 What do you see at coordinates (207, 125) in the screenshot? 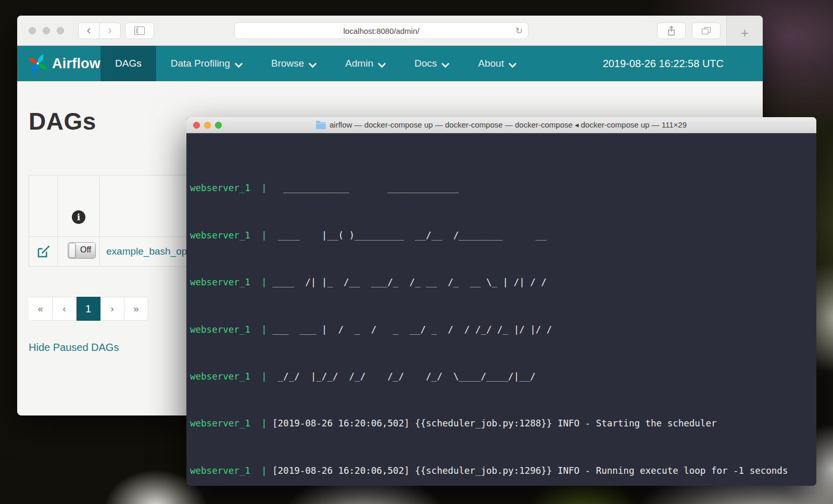
I see `terminal-window-controls` at bounding box center [207, 125].